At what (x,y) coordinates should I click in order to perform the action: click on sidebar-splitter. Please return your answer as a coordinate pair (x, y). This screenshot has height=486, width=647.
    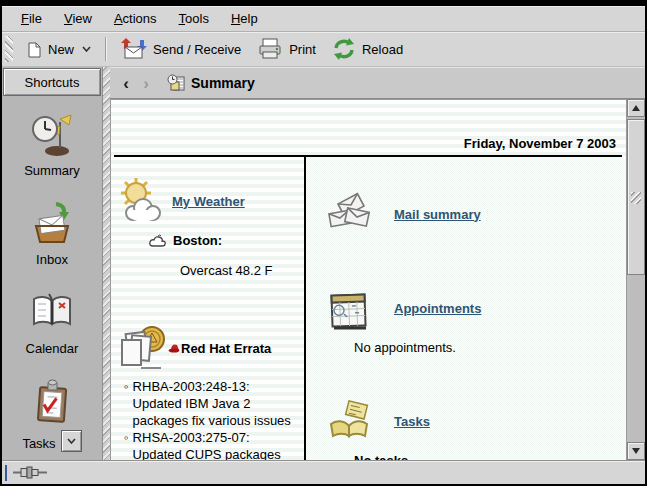
    Looking at the image, I should click on (106, 264).